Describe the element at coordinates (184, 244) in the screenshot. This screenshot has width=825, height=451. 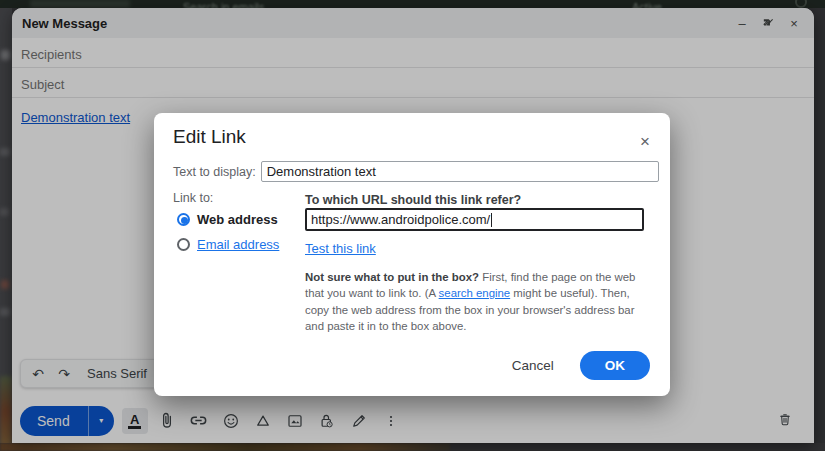
I see `radio-unselected-icon` at that location.